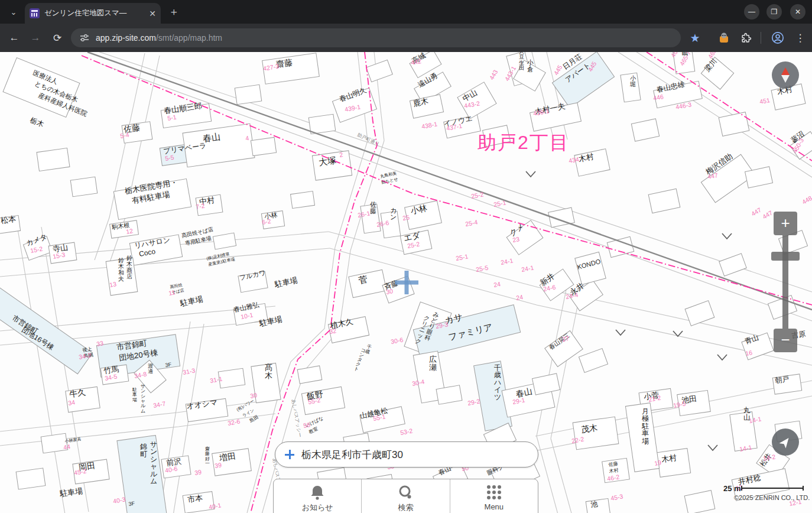 The image size is (812, 513). What do you see at coordinates (772, 498) in the screenshot?
I see `copyright-text: ©2025 ZENRIN CO., LTD.` at bounding box center [772, 498].